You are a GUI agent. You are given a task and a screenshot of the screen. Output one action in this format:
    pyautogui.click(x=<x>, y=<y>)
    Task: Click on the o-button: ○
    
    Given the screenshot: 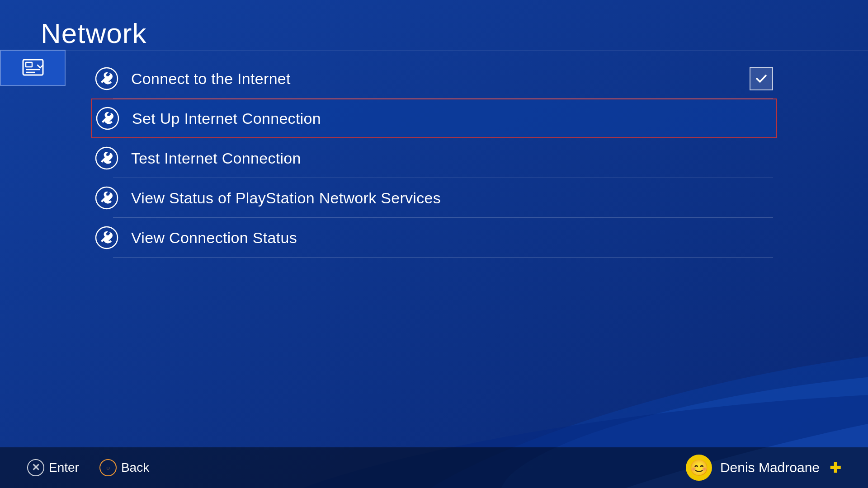 What is the action you would take?
    pyautogui.click(x=108, y=468)
    